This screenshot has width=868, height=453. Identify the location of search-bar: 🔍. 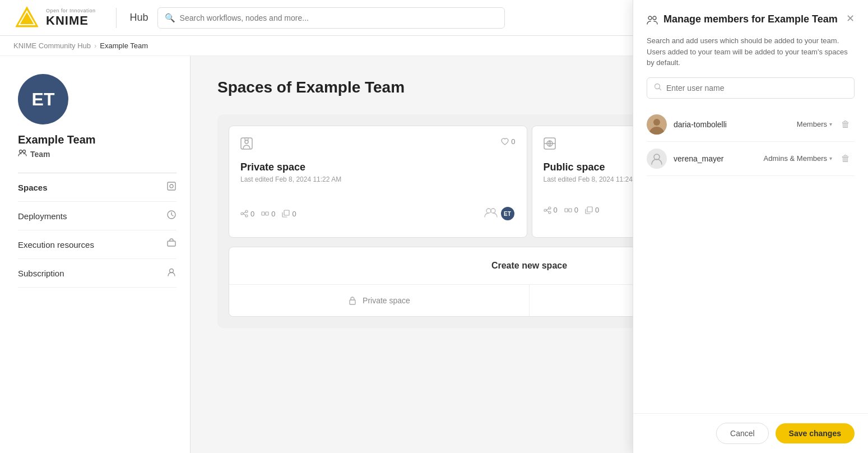
(331, 18).